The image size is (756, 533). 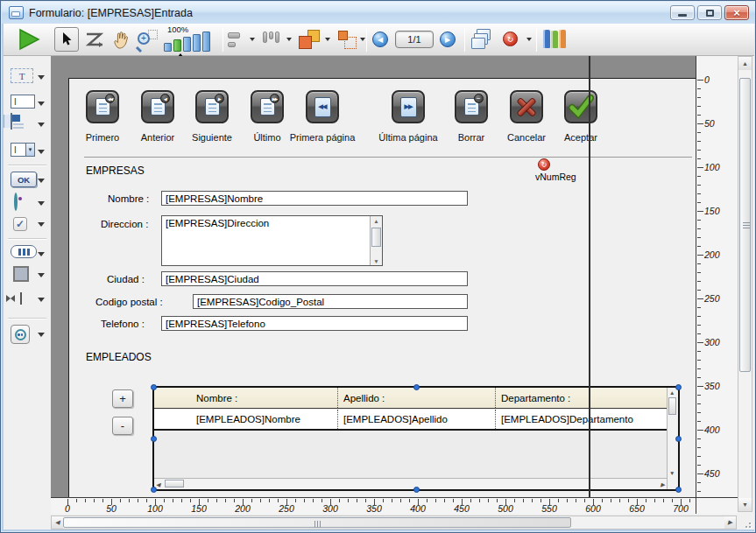 What do you see at coordinates (147, 40) in the screenshot?
I see `zoom-tool-button: +` at bounding box center [147, 40].